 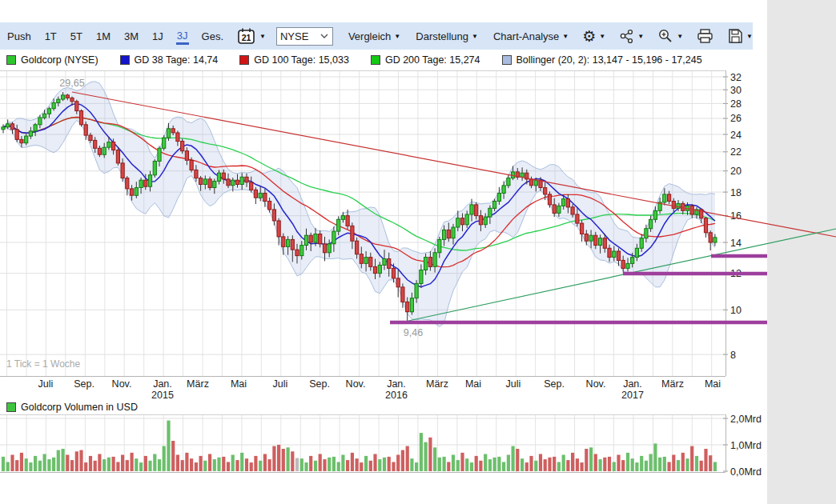 I want to click on tools-button: ▼, so click(x=631, y=37).